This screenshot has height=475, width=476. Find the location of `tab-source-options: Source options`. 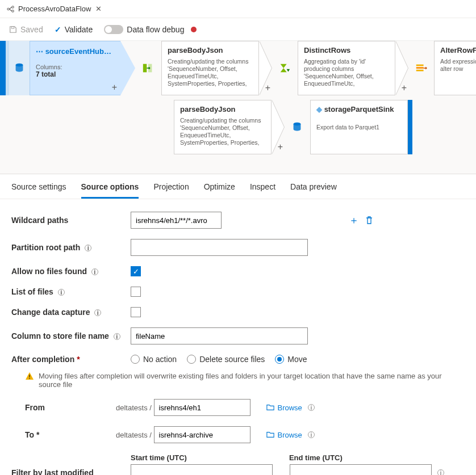

tab-source-options: Source options is located at coordinates (110, 191).